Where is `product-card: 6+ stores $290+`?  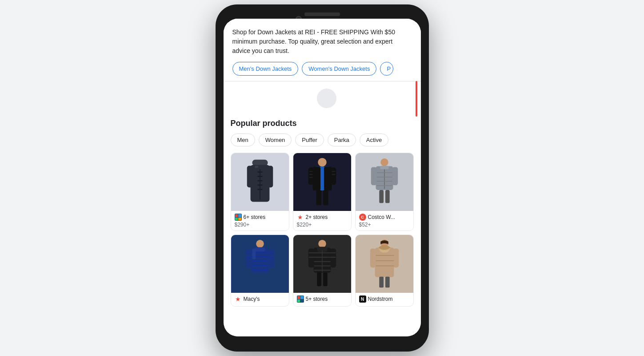 product-card: 6+ stores $290+ is located at coordinates (260, 192).